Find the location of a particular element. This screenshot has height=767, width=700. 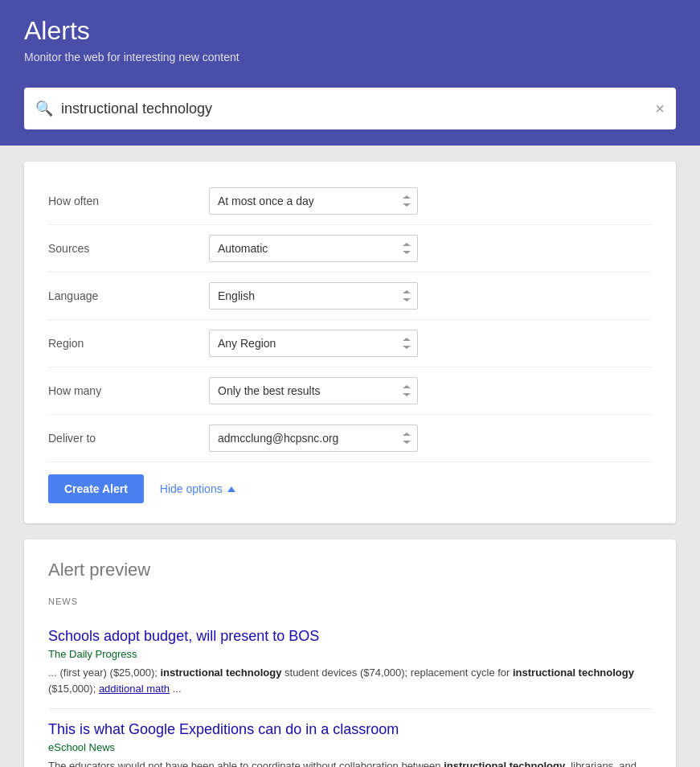

search-bar-container: 🔍 × is located at coordinates (350, 117).